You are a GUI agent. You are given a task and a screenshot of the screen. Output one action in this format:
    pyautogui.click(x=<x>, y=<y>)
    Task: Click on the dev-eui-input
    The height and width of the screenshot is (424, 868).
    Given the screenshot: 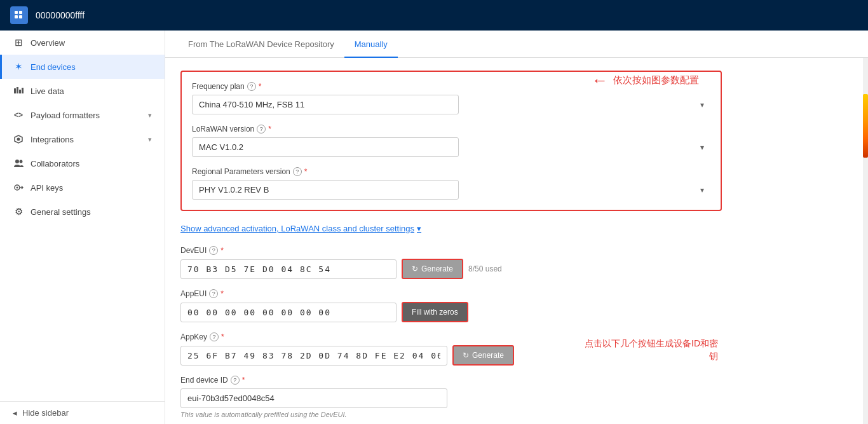 What is the action you would take?
    pyautogui.click(x=288, y=270)
    